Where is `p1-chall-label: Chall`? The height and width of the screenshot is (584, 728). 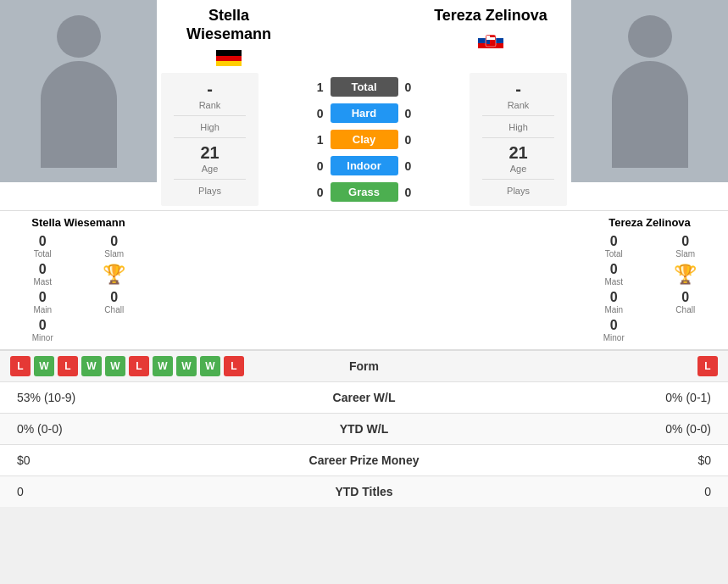 p1-chall-label: Chall is located at coordinates (115, 310).